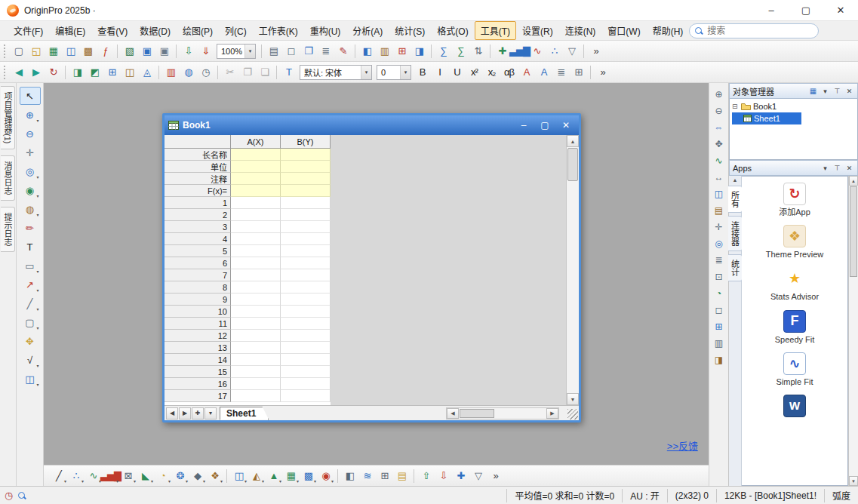  Describe the element at coordinates (474, 72) in the screenshot. I see `superscript: x²` at that location.